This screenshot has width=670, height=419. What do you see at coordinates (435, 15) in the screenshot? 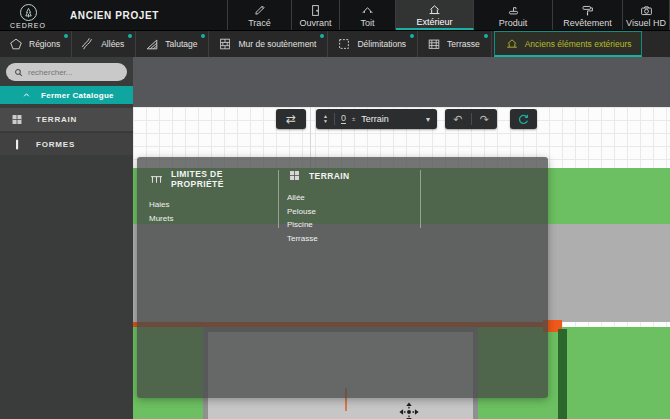
I see `tab-exterieur: Extérieur` at bounding box center [435, 15].